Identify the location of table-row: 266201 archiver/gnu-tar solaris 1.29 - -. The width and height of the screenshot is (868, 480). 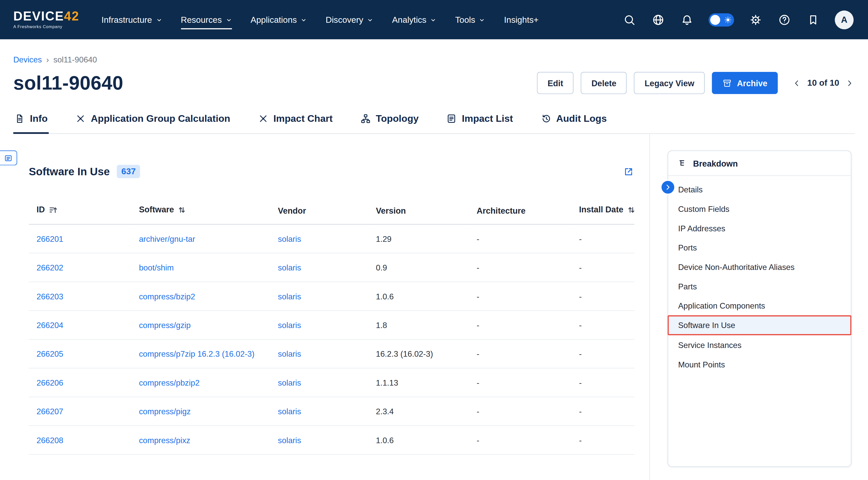
(332, 239).